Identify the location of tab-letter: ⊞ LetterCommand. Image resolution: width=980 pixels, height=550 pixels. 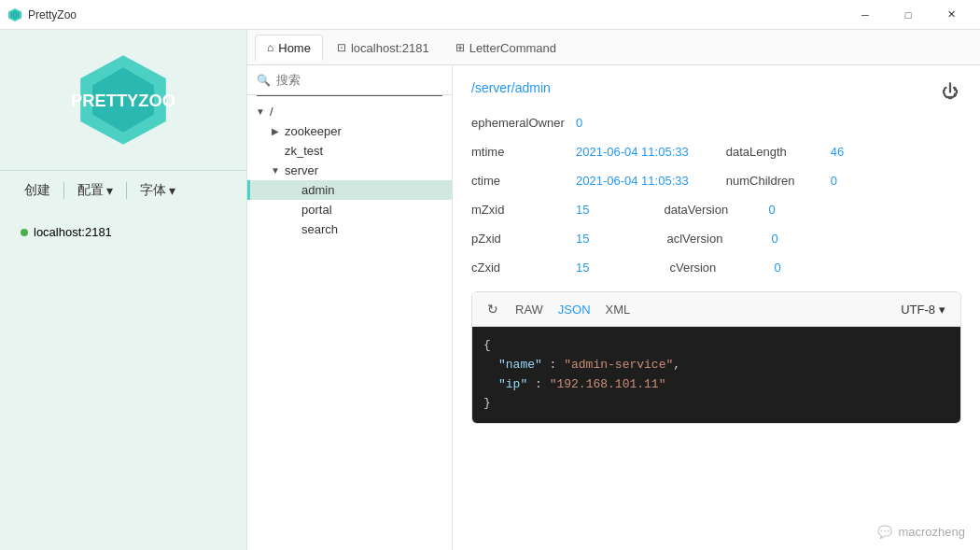
(506, 48).